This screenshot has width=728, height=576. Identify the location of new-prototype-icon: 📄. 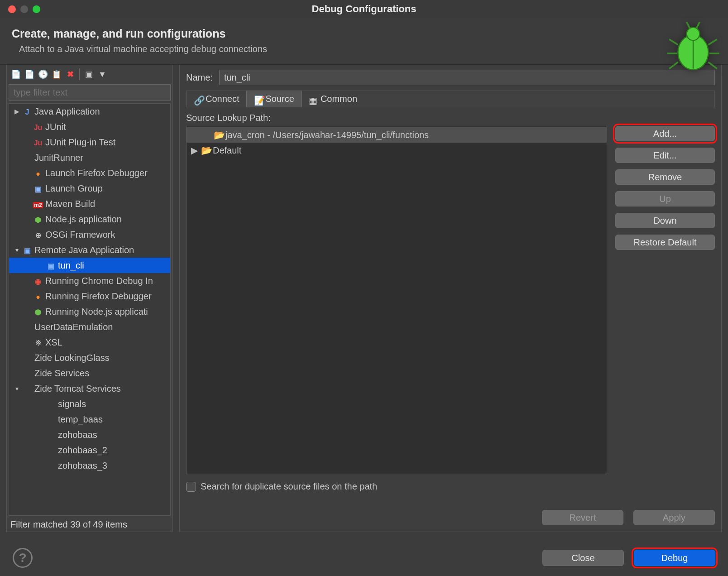
(29, 74).